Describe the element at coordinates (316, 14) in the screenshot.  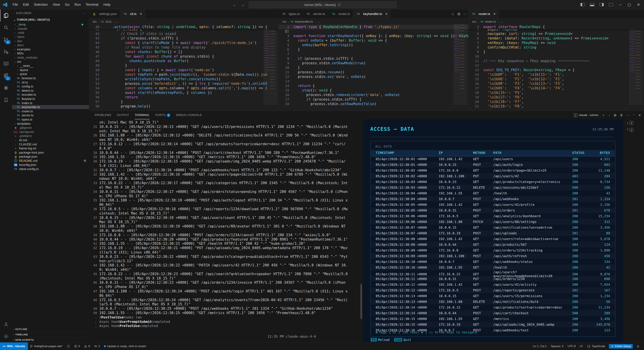
I see `tab-server-ts: TSserver.ts` at that location.